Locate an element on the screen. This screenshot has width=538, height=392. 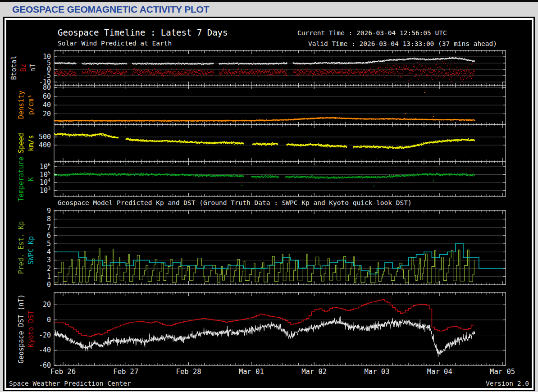
xtick-label: Feb 27 is located at coordinates (126, 372).